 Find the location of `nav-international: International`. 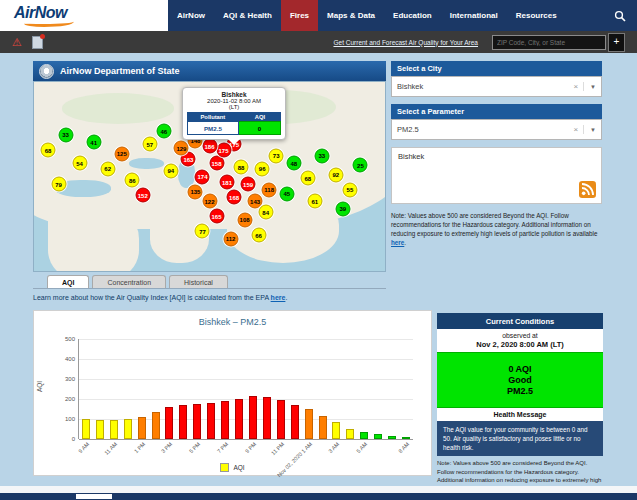

nav-international: International is located at coordinates (474, 16).